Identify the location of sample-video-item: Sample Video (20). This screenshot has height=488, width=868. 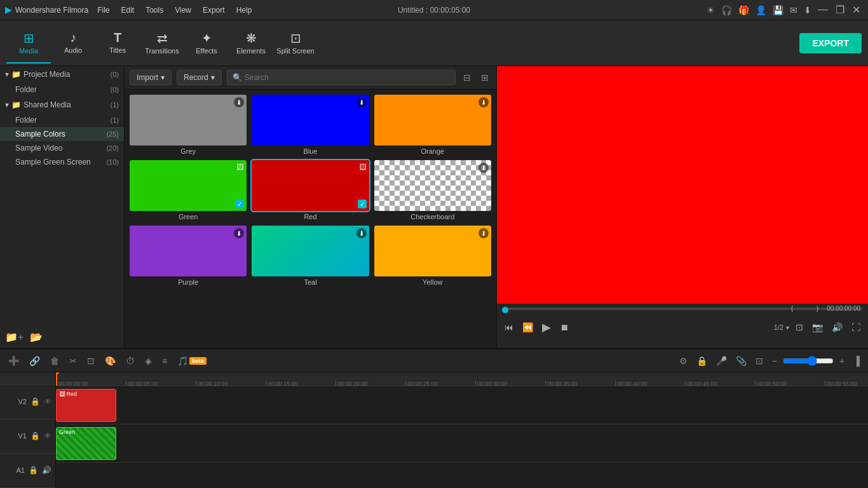
(62, 148).